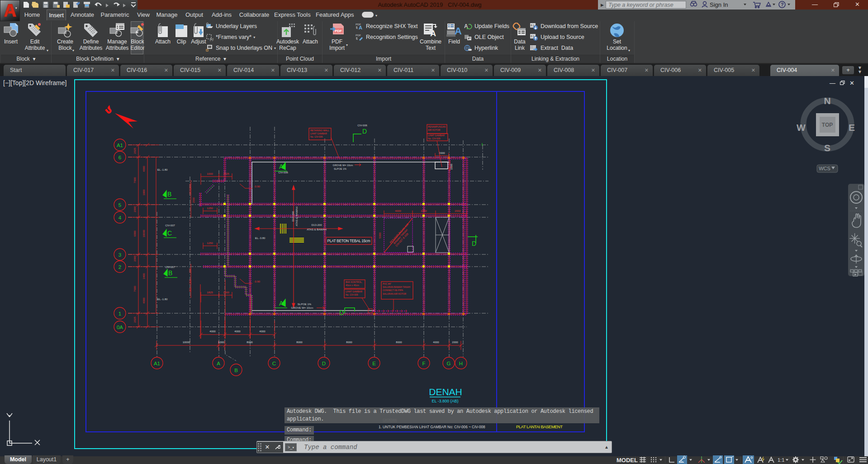 The image size is (868, 464). I want to click on svg-text: A1, so click(157, 364).